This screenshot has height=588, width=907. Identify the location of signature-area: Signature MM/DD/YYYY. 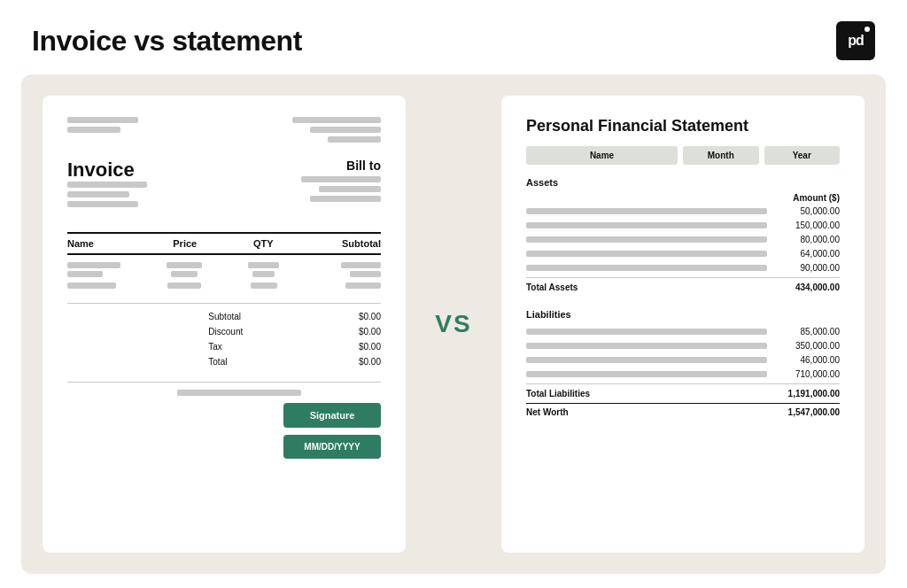
(224, 424).